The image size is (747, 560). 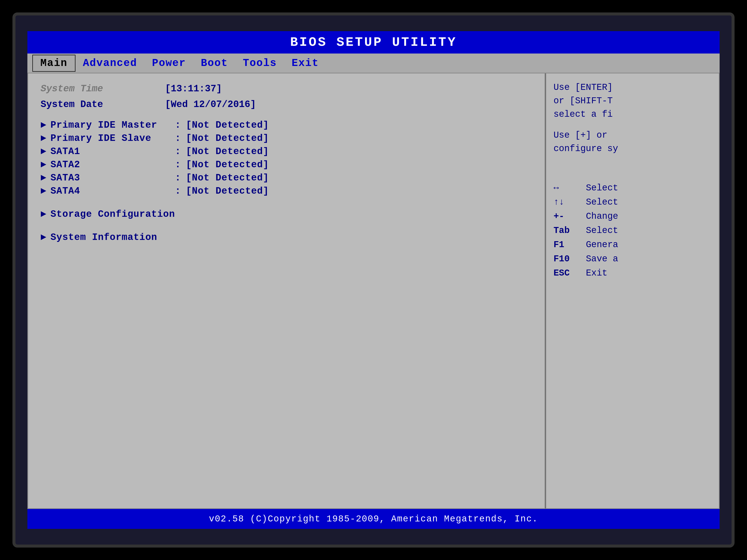 I want to click on help-text-1: Use [ENTER] or [SHIFT-T select a fi, so click(x=633, y=101).